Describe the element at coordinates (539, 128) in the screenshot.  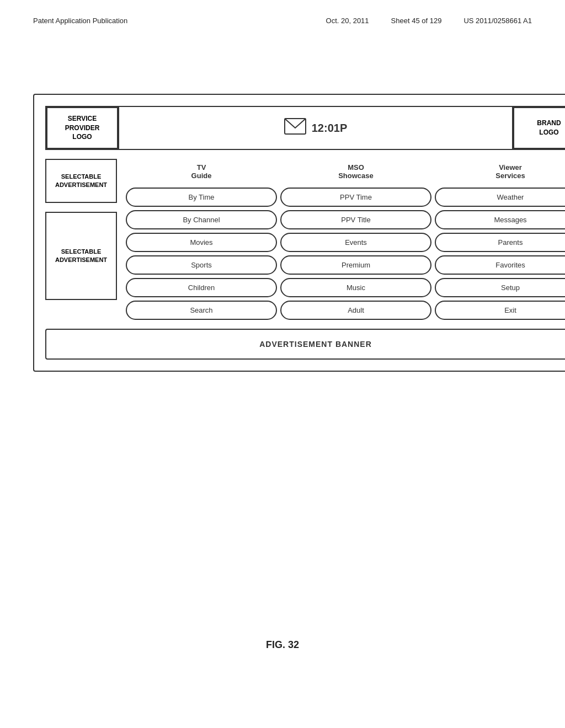
I see `brand-logo: BRAND LOGO` at that location.